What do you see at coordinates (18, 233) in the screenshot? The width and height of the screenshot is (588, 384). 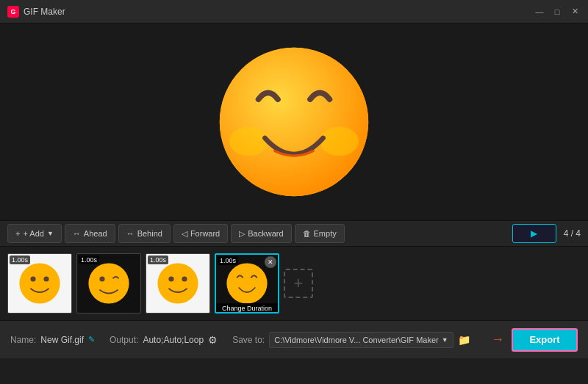 I see `add-icon: +` at bounding box center [18, 233].